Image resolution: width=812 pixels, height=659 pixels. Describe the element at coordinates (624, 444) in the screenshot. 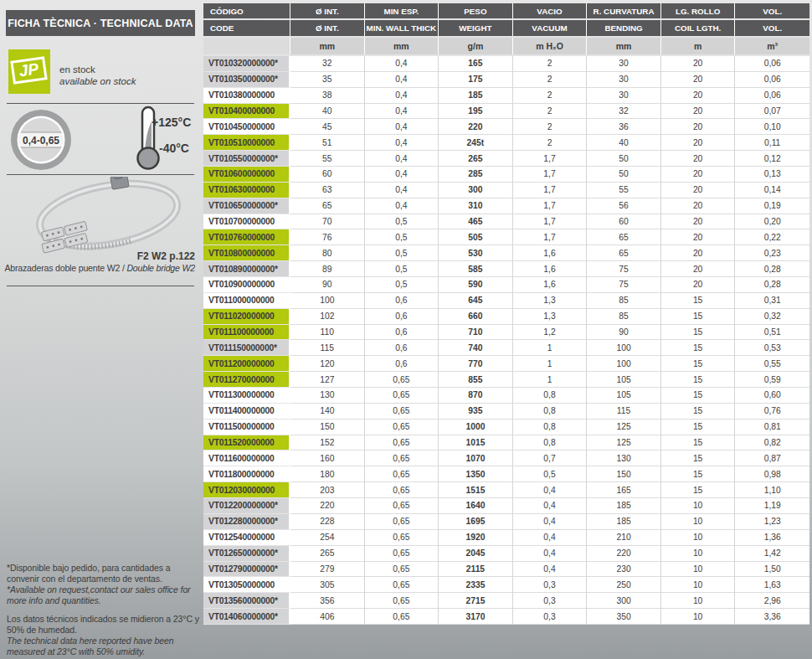

I see `cell-bending: 125` at that location.